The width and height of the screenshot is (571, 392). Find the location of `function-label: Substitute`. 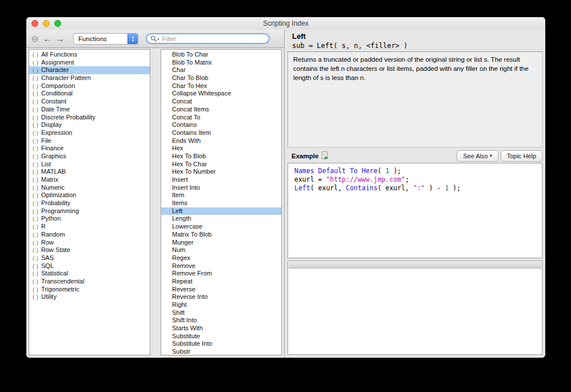

function-label: Substitute is located at coordinates (186, 337).